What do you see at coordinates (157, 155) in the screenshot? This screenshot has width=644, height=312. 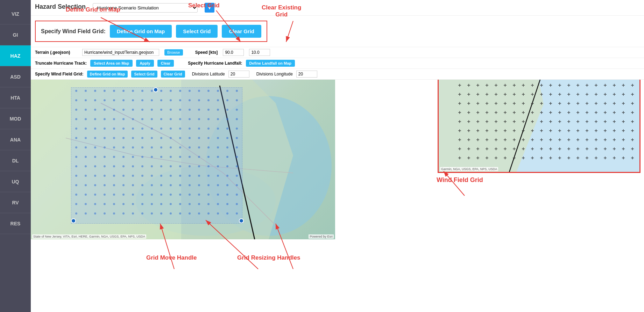 I see `grid-overlay` at bounding box center [157, 155].